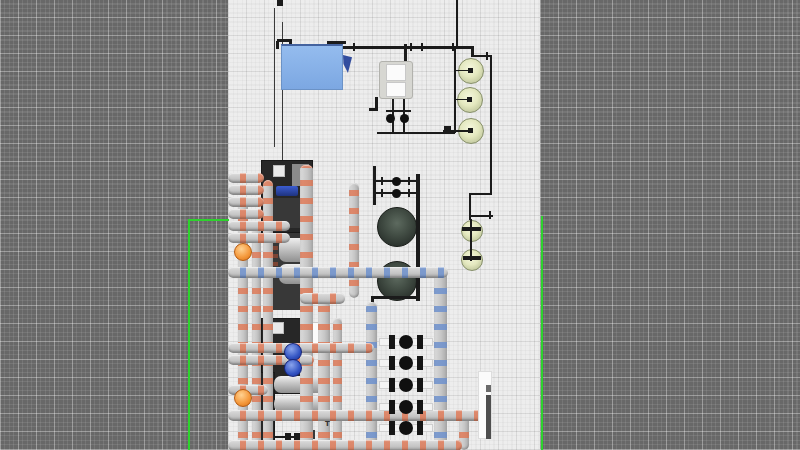  Describe the element at coordinates (471, 240) in the screenshot. I see `tank-connector` at that location.